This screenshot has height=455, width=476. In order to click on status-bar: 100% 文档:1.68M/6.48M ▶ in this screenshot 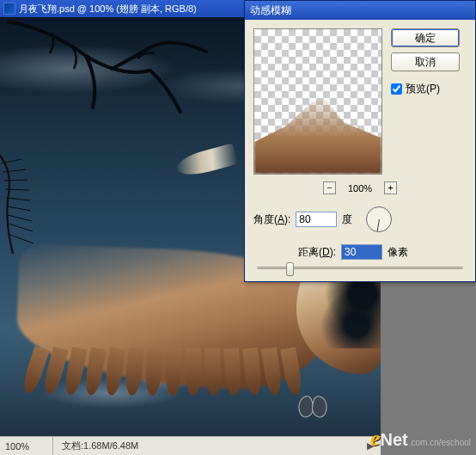, I will do `click(191, 446)`.